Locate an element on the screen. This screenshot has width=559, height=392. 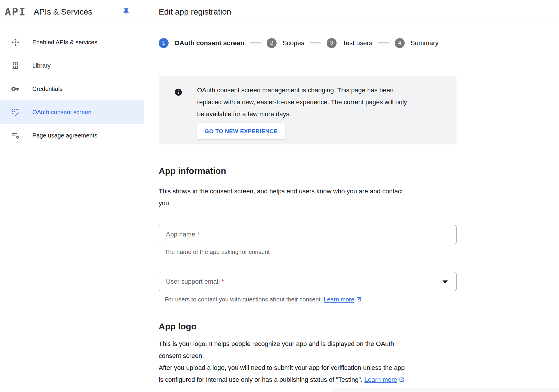
sidebar-item-label: Enabled APIs & services is located at coordinates (65, 42).